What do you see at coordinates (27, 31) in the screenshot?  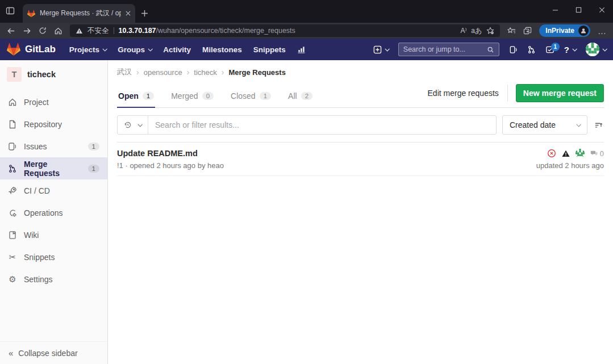 I see `forward-icon` at bounding box center [27, 31].